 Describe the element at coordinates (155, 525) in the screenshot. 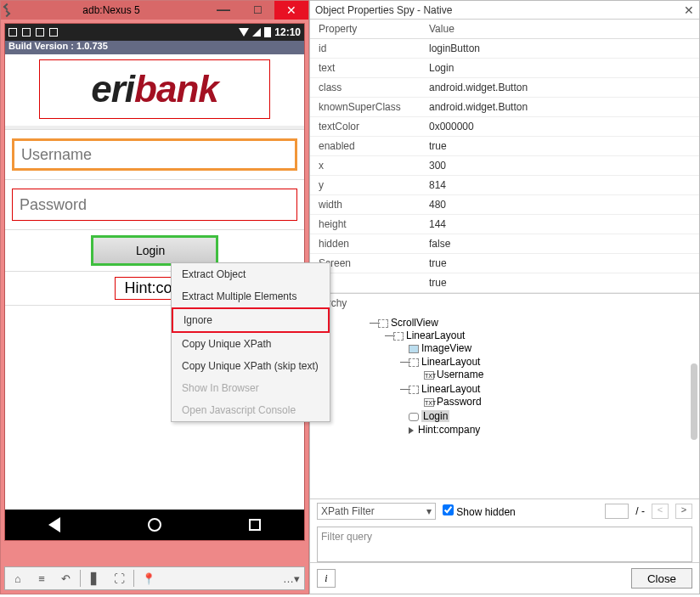

I see `home-icon` at that location.